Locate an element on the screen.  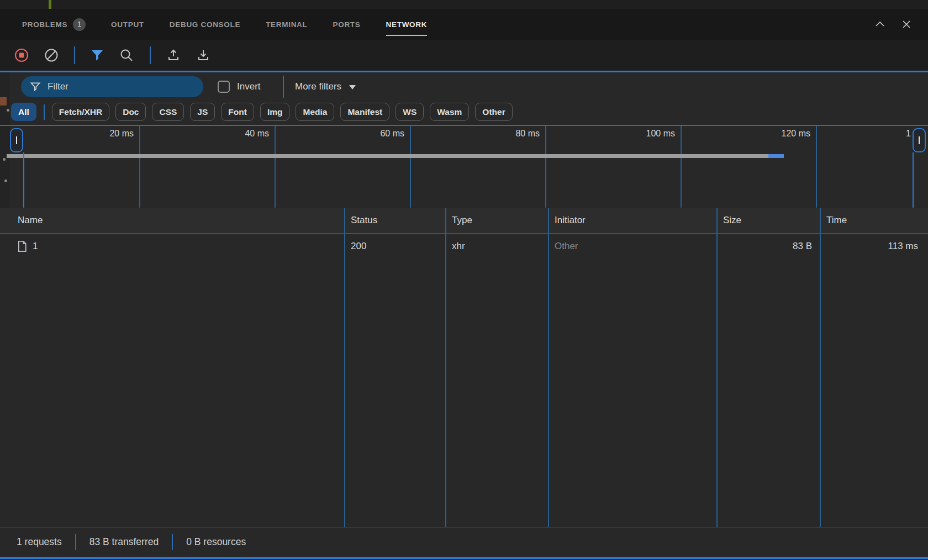
chips-divider is located at coordinates (44, 112).